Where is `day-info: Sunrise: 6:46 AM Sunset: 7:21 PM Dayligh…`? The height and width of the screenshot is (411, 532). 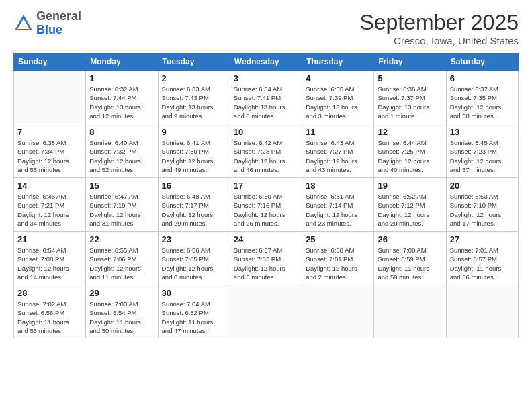
day-info: Sunrise: 6:46 AM Sunset: 7:21 PM Dayligh… is located at coordinates (50, 210).